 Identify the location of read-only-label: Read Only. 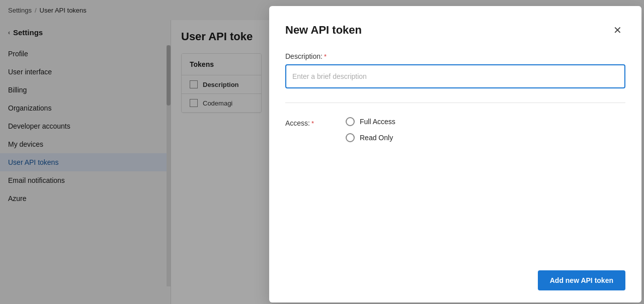
(376, 138).